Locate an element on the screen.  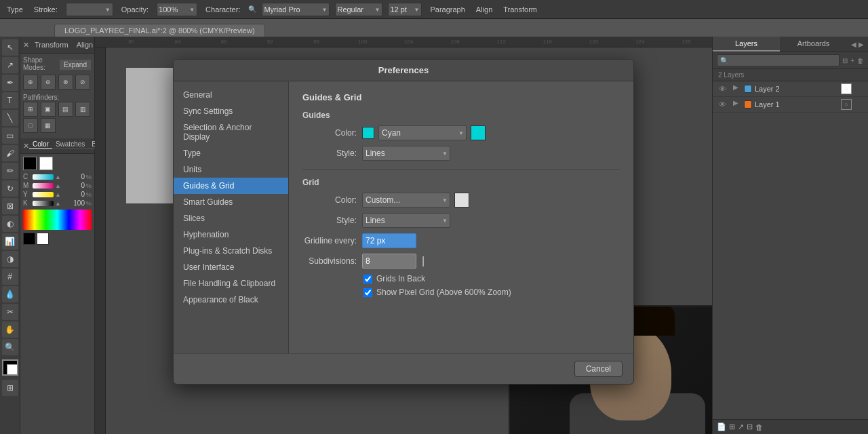
unite-btn: ⊕ is located at coordinates (31, 82).